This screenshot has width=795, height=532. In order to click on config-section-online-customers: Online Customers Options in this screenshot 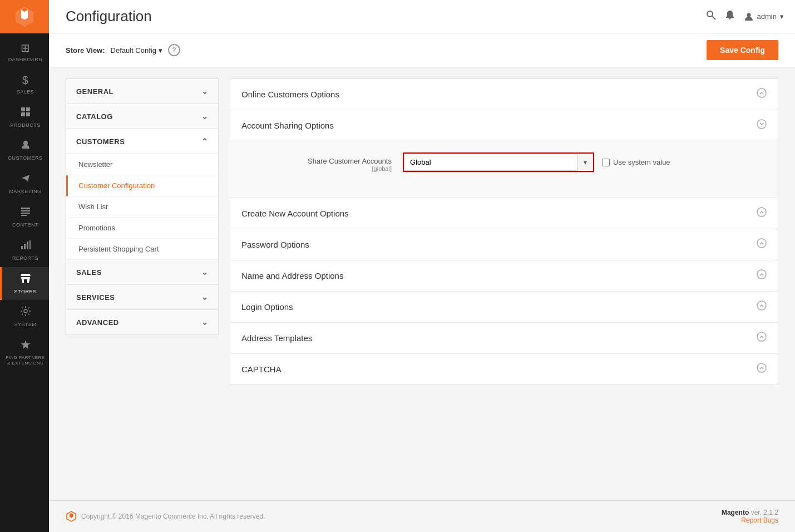, I will do `click(504, 95)`.